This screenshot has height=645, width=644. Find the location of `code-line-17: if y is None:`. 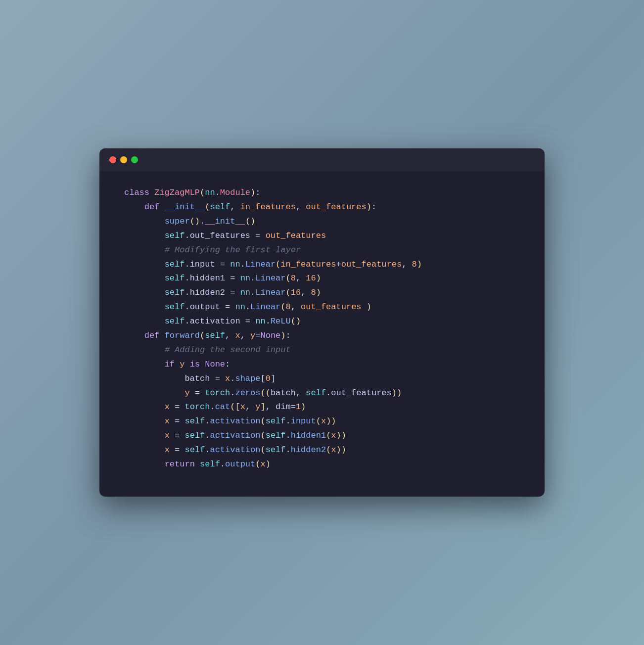

code-line-17: if y is None: is located at coordinates (322, 365).